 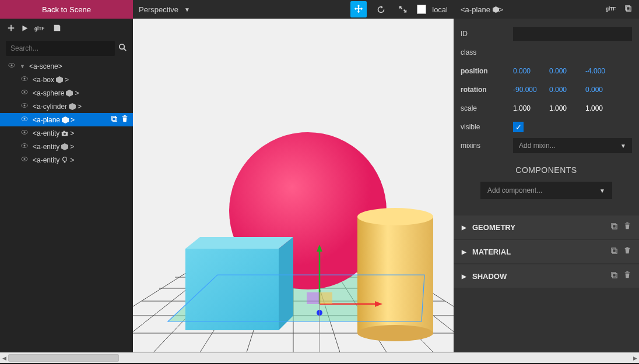 What do you see at coordinates (293, 9) in the screenshot?
I see `viewport-toolbar: Perspective ▼ local` at bounding box center [293, 9].